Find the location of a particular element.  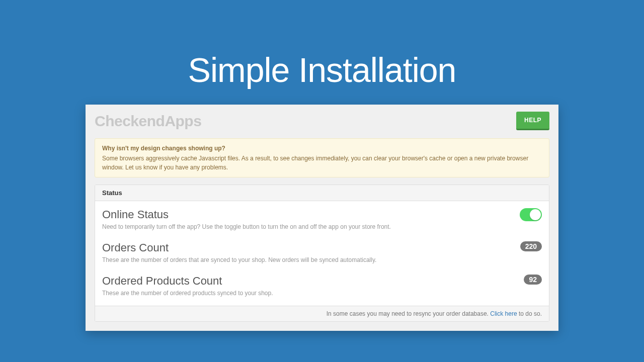

orders-count-row: Orders Count These are the number of ord… is located at coordinates (322, 252).